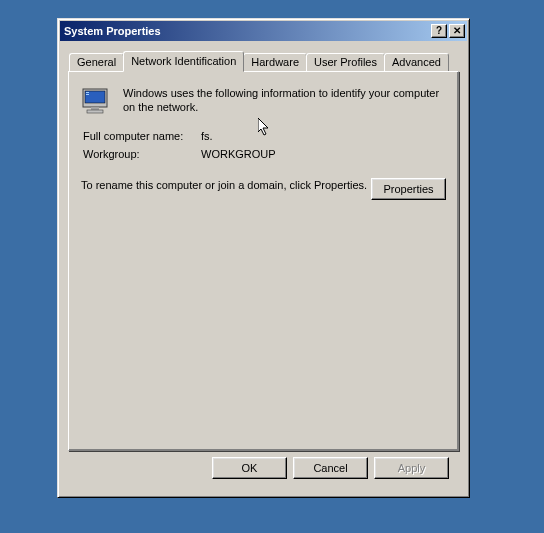  Describe the element at coordinates (457, 31) in the screenshot. I see `close-icon: ✕` at that location.